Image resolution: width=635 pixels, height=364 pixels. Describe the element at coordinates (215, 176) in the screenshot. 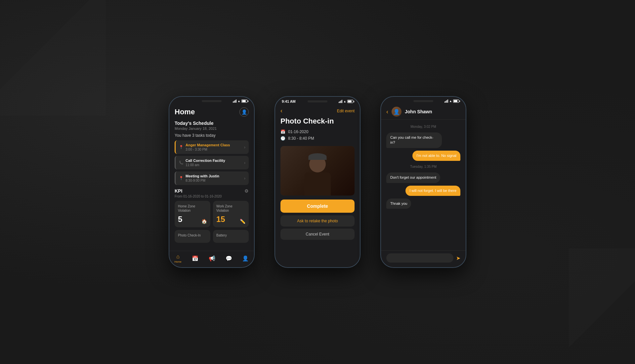

I see `task-name-3: Meeting with Justin` at that location.